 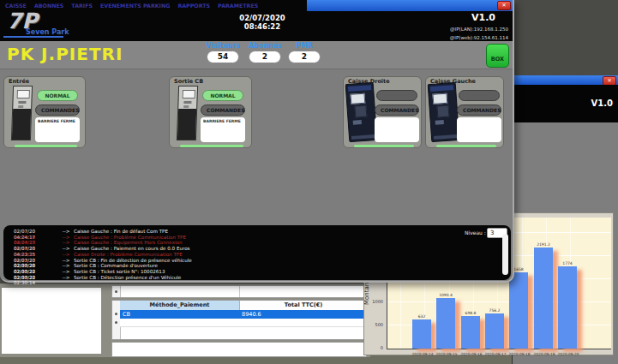 What do you see at coordinates (265, 53) in the screenshot?
I see `counter-abonnes: Abonnés 2` at bounding box center [265, 53].